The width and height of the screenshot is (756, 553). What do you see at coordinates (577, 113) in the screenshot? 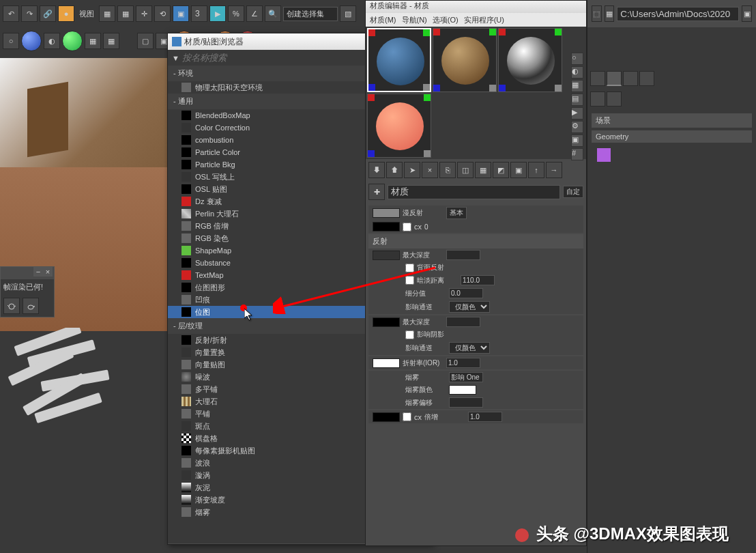
I see `side-video-icon: ▶` at bounding box center [577, 113].